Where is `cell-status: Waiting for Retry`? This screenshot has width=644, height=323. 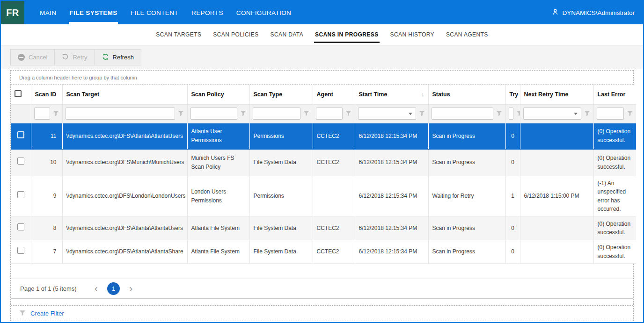
cell-status: Waiting for Retry is located at coordinates (467, 196).